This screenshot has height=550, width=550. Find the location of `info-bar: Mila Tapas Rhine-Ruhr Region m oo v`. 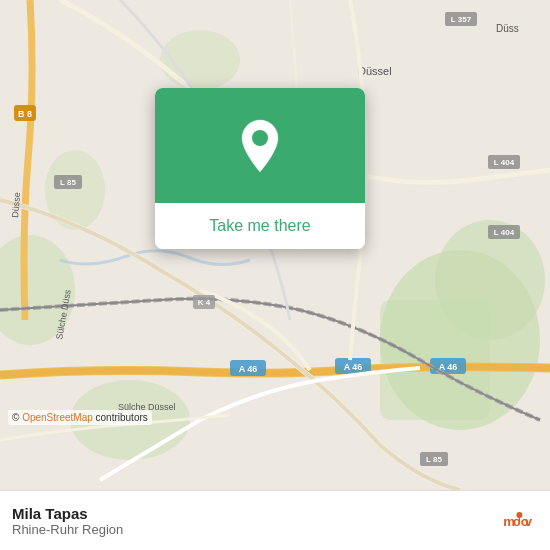

info-bar: Mila Tapas Rhine-Ruhr Region m oo v is located at coordinates (275, 520).